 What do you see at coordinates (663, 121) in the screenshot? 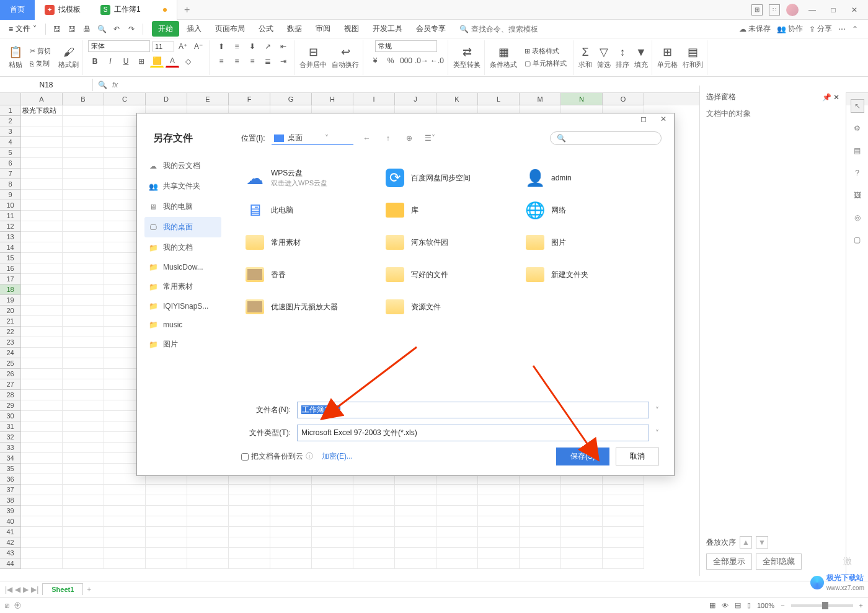
I see `dlg-close-icon: ✕` at bounding box center [663, 121].